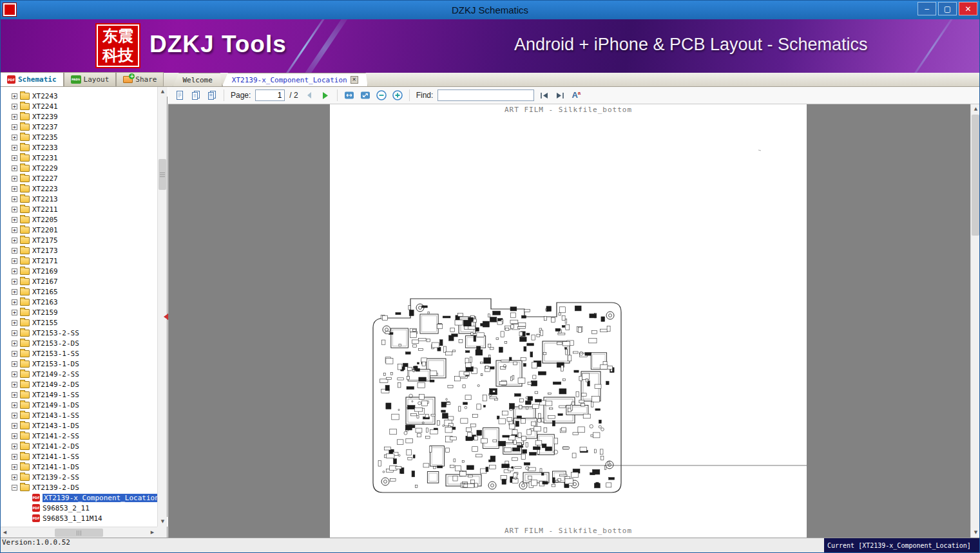  What do you see at coordinates (79, 96) in the screenshot?
I see `tree-folder: +XT2243` at bounding box center [79, 96].